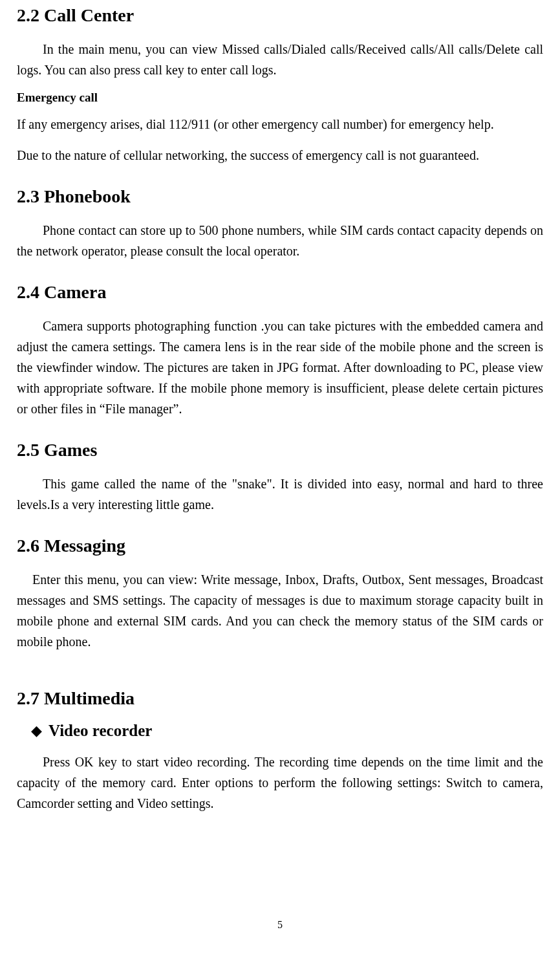  Describe the element at coordinates (280, 494) in the screenshot. I see `paragraph-games: This game called the name of the "snake"…` at that location.